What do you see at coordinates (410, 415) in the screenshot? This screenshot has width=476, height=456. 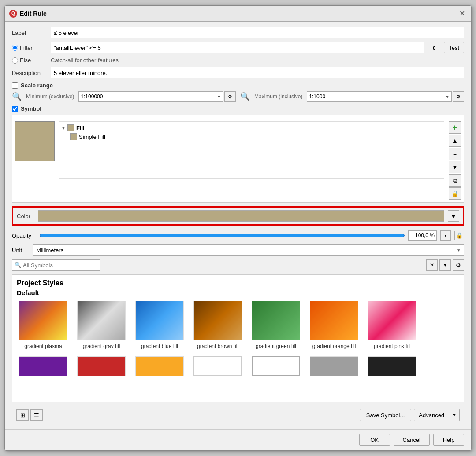 I see `action-buttons: Save Symbol... Advanced ▼` at bounding box center [410, 415].